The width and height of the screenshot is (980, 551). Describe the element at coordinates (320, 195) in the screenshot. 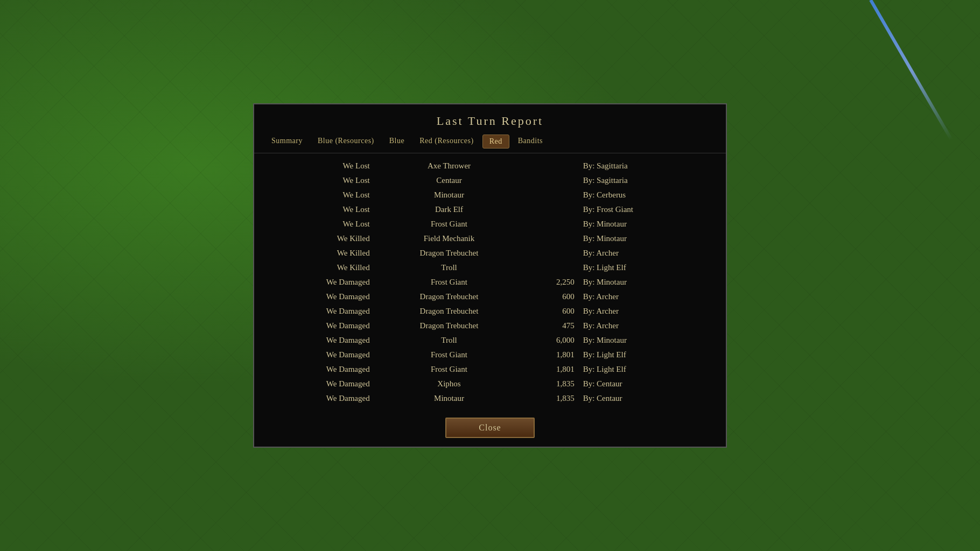

I see `row-action-2: We Lost` at that location.